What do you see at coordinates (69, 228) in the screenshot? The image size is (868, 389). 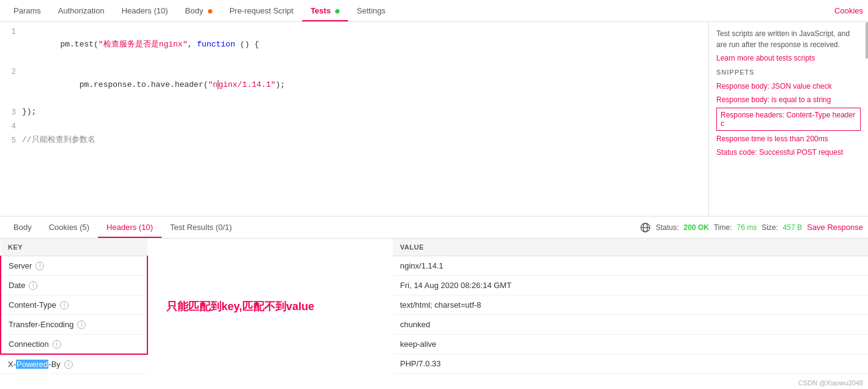 I see `resp-tab-cookies: Cookies (5)` at bounding box center [69, 228].